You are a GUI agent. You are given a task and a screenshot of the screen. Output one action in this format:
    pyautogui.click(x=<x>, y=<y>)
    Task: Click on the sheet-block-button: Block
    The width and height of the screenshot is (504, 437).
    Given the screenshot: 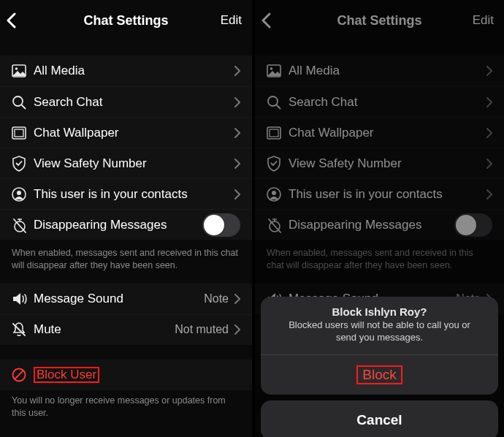 What is the action you would take?
    pyautogui.click(x=380, y=374)
    